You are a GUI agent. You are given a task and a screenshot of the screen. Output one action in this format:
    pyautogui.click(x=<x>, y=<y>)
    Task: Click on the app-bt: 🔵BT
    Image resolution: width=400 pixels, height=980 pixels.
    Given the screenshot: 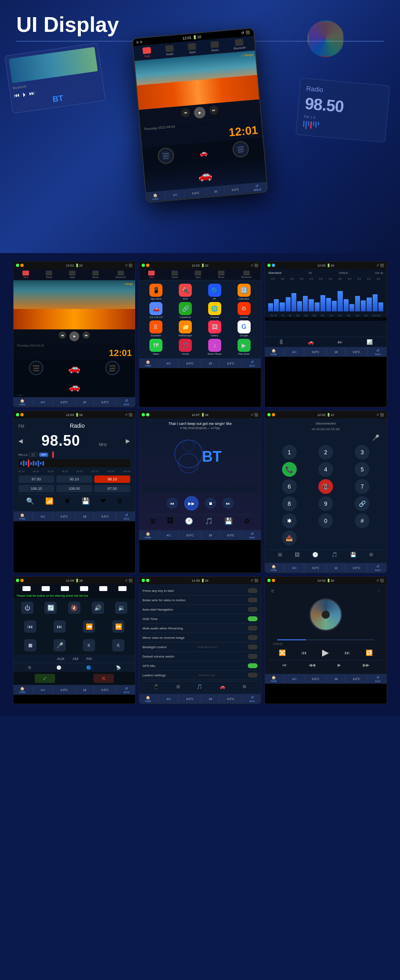 What is the action you would take?
    pyautogui.click(x=215, y=292)
    